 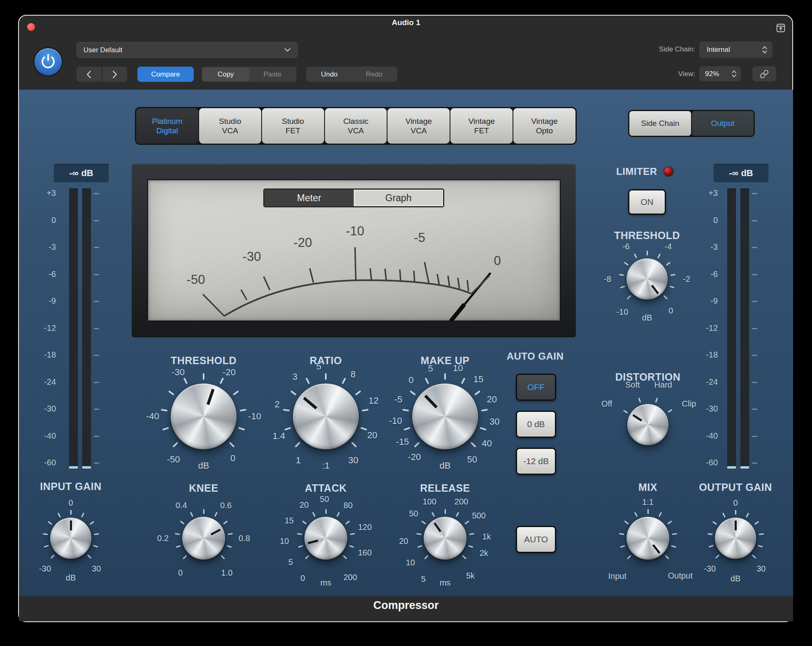 What do you see at coordinates (364, 527) in the screenshot?
I see `attack-label-120: 120` at bounding box center [364, 527].